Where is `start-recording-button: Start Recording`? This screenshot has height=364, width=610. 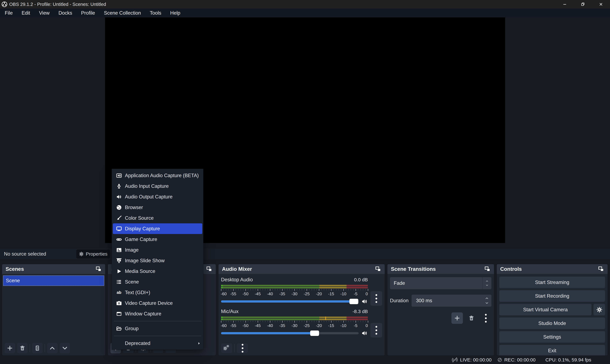 start-recording-button: Start Recording is located at coordinates (552, 296).